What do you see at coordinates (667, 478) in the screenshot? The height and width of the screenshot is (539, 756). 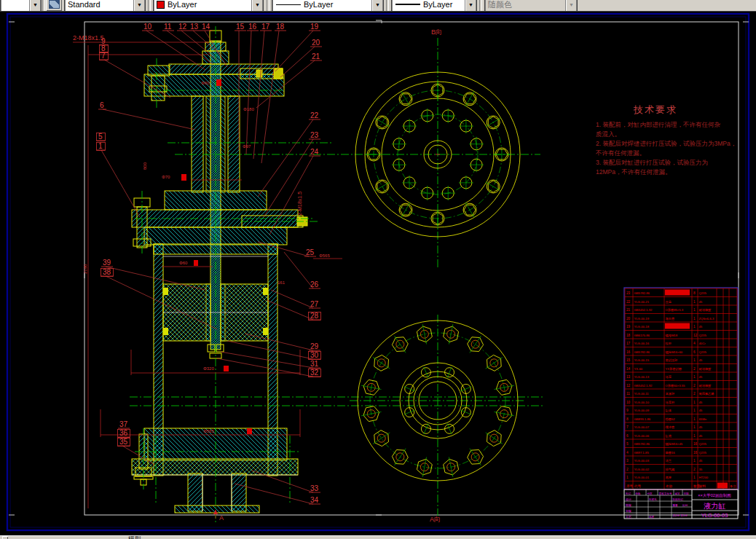 I see `bom-row: 1YLG-00-01底座1HT200` at bounding box center [667, 478].